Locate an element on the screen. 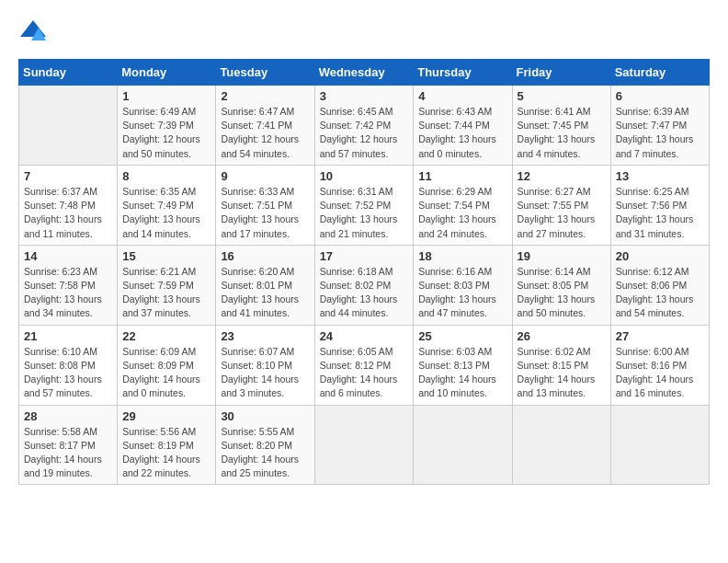 The height and width of the screenshot is (563, 728). calendar-day-cell: 19Sunrise: 6:14 AM Sunset: 8:05 PM Dayli… is located at coordinates (561, 285).